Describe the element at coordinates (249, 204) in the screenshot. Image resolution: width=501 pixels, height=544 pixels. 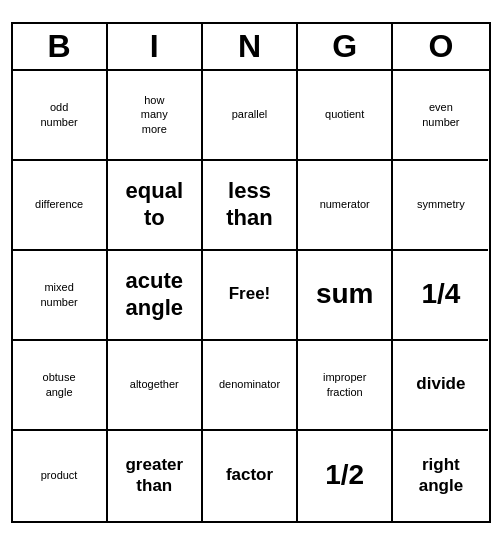
I see `cell-text-7: less than` at that location.